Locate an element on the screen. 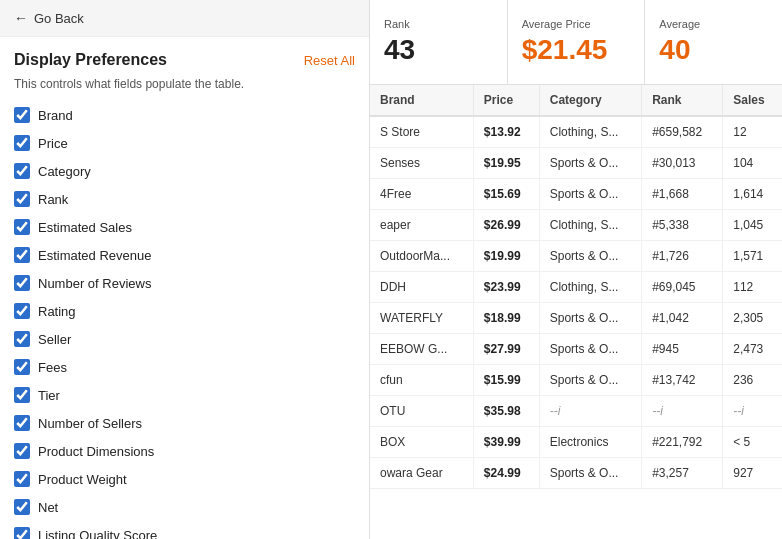 The width and height of the screenshot is (782, 539). cell-brand-7: EEBOW G... is located at coordinates (422, 350).